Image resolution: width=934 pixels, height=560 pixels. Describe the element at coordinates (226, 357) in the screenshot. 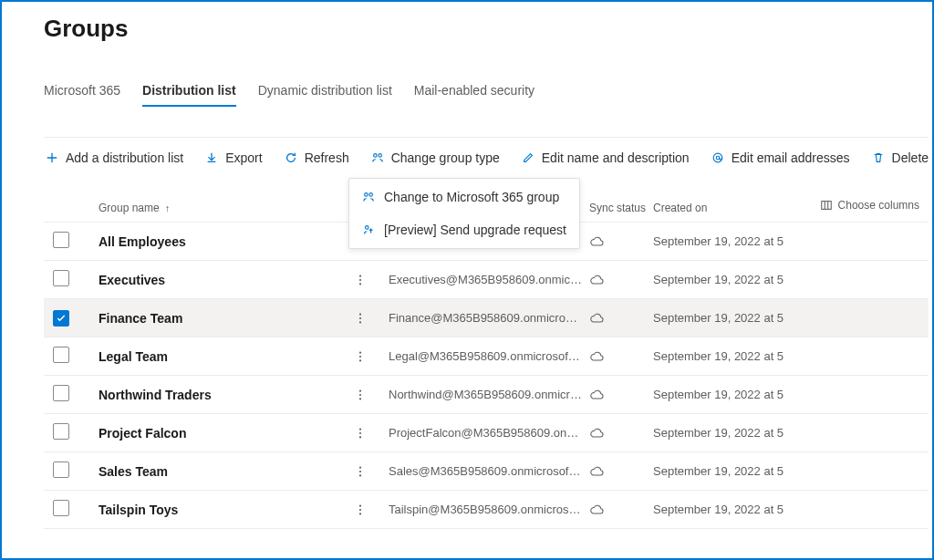

I see `group-name-cell: Legal Team` at that location.